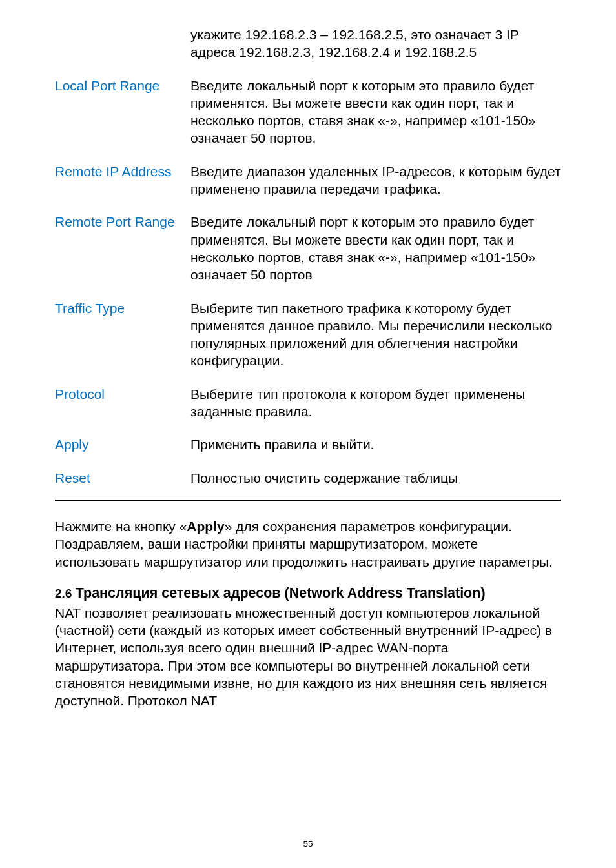 The width and height of the screenshot is (616, 868). Describe the element at coordinates (308, 478) in the screenshot. I see `definition-row-reset: Reset Полностью очистить содержание табл…` at that location.